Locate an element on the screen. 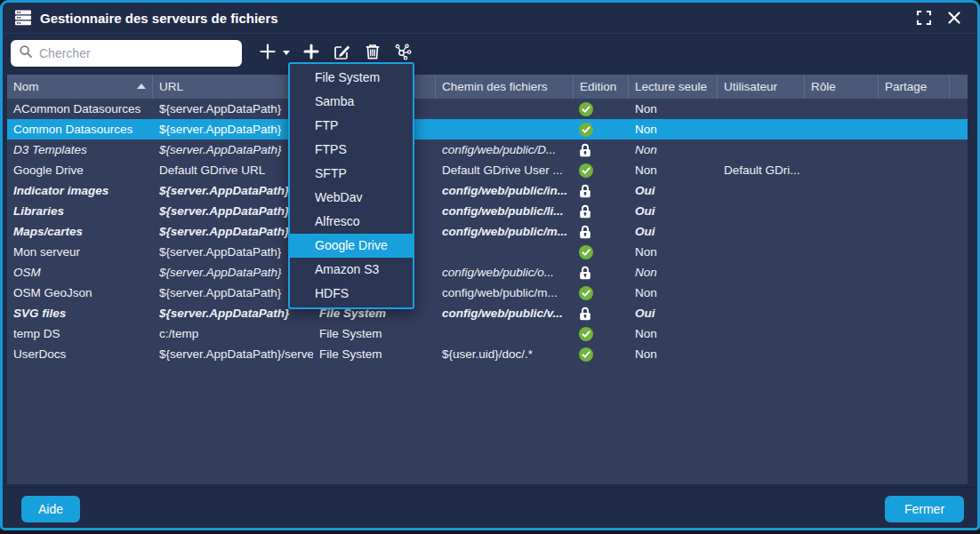  cell-url: ${server.AppDataPath}/server is located at coordinates (233, 354).